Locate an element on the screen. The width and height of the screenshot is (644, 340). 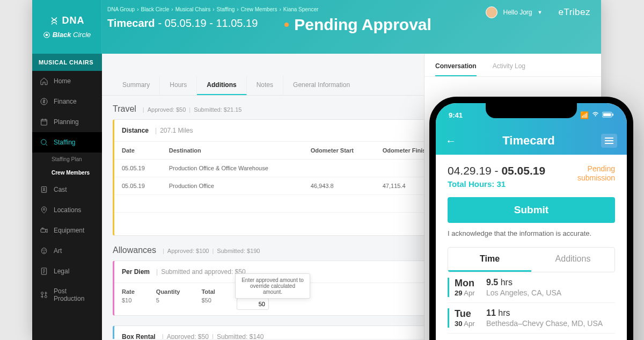
phone-daterange: 04.29.19 - 05.05.19 is located at coordinates (496, 171).